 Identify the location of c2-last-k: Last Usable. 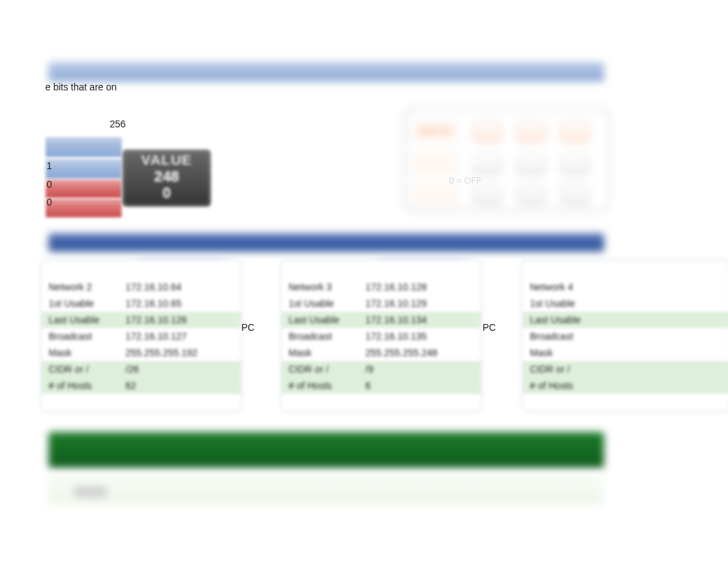
(87, 320).